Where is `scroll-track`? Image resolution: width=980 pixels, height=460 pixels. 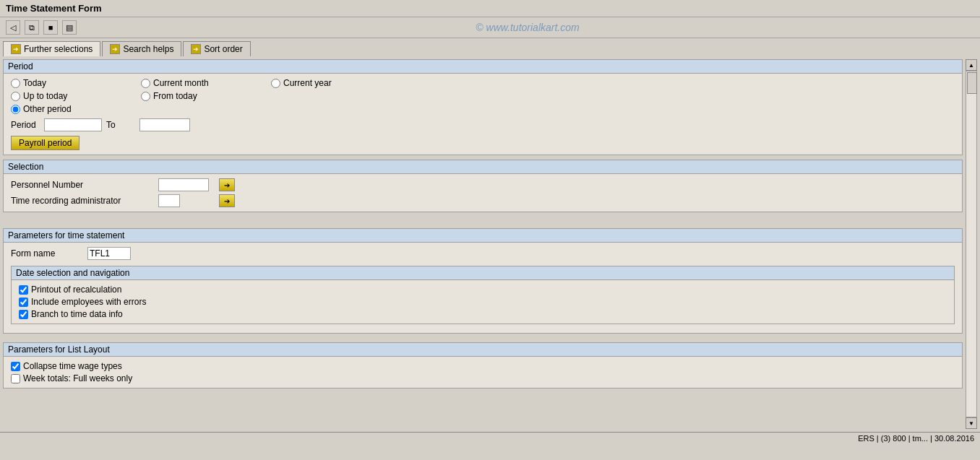
scroll-track is located at coordinates (971, 244).